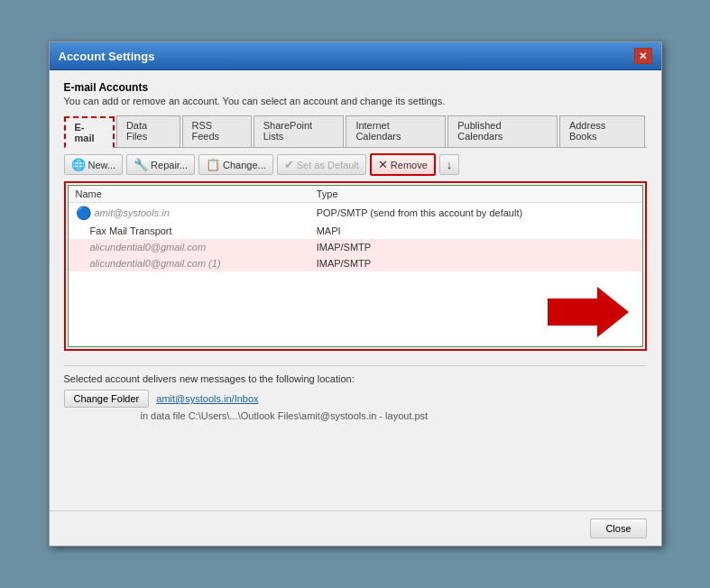 This screenshot has width=710, height=588. I want to click on account-name-cell: 🔵 amit@systools.in, so click(189, 213).